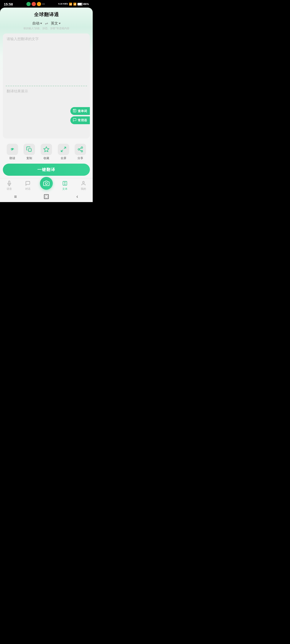  What do you see at coordinates (46, 14) in the screenshot?
I see `app-header: 全球翻译通` at bounding box center [46, 14].